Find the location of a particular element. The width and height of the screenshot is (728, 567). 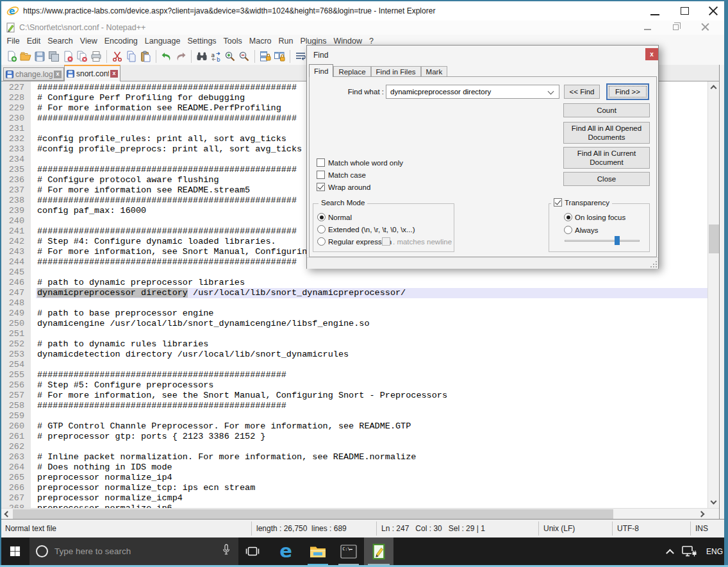

regex-radio is located at coordinates (322, 241).